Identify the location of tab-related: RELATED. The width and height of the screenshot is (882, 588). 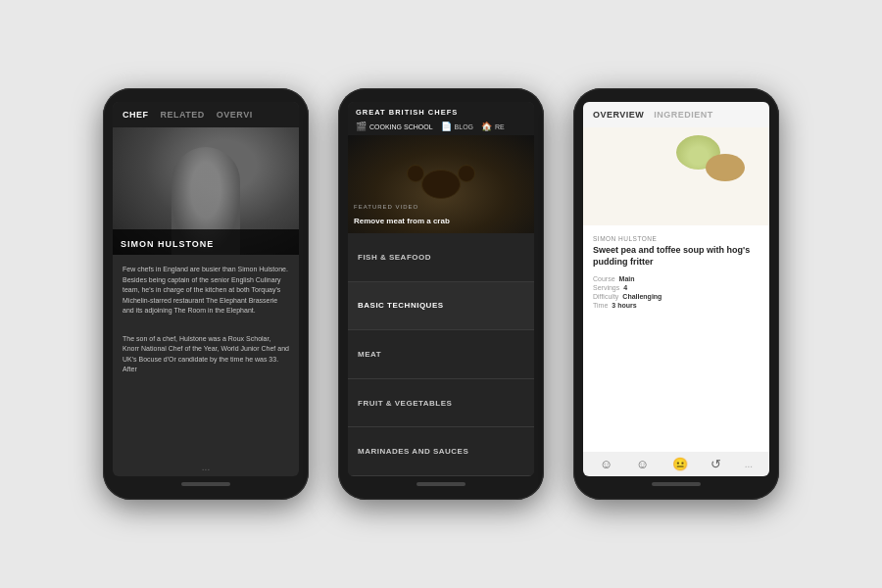
(182, 115).